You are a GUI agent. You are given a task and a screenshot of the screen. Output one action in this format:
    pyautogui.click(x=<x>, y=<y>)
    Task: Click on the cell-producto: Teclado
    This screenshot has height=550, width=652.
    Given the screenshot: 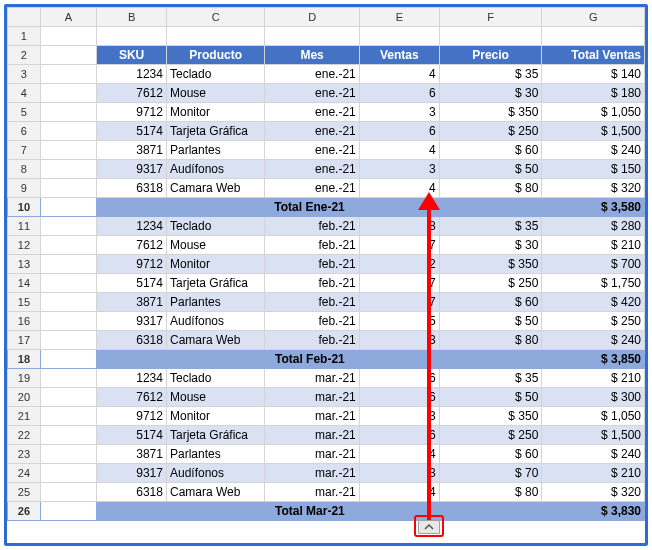 What is the action you would take?
    pyautogui.click(x=215, y=226)
    